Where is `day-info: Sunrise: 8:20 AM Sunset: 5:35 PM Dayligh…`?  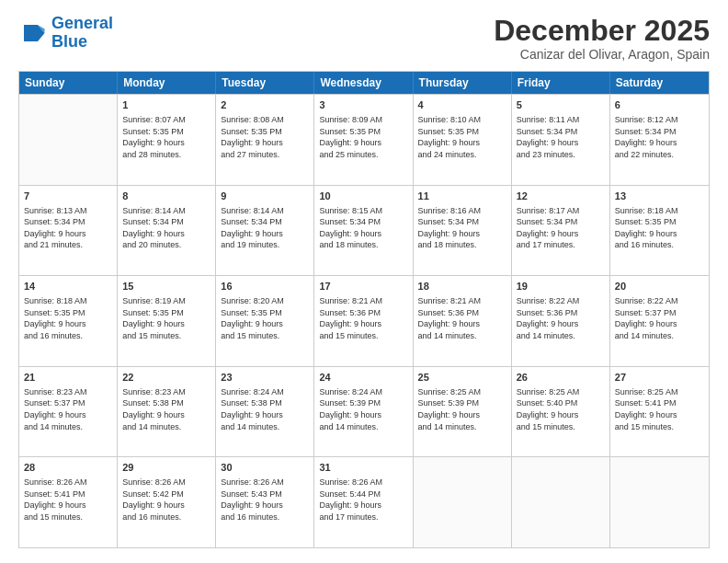 day-info: Sunrise: 8:20 AM Sunset: 5:35 PM Dayligh… is located at coordinates (265, 318).